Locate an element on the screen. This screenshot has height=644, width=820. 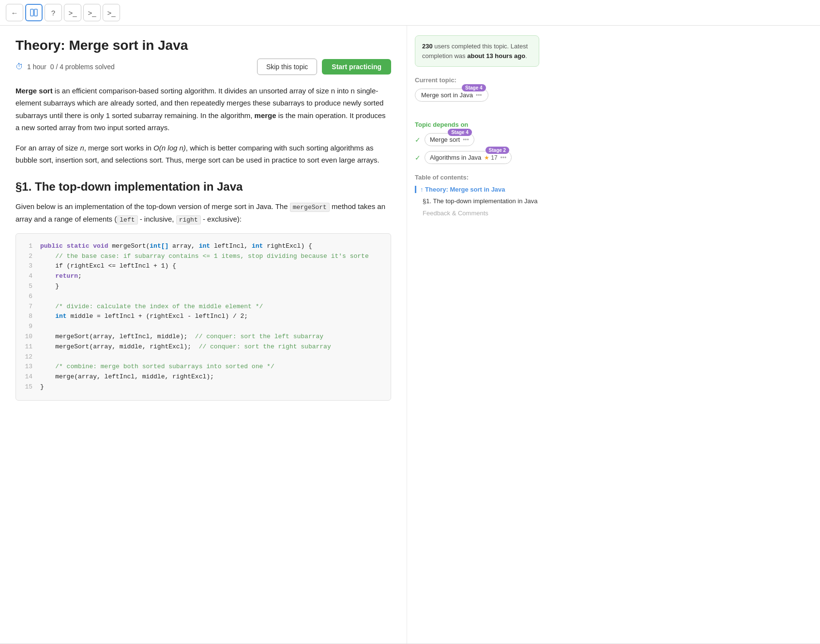
code-line-2: 2 // the base case: if subarray contains… is located at coordinates (203, 256).